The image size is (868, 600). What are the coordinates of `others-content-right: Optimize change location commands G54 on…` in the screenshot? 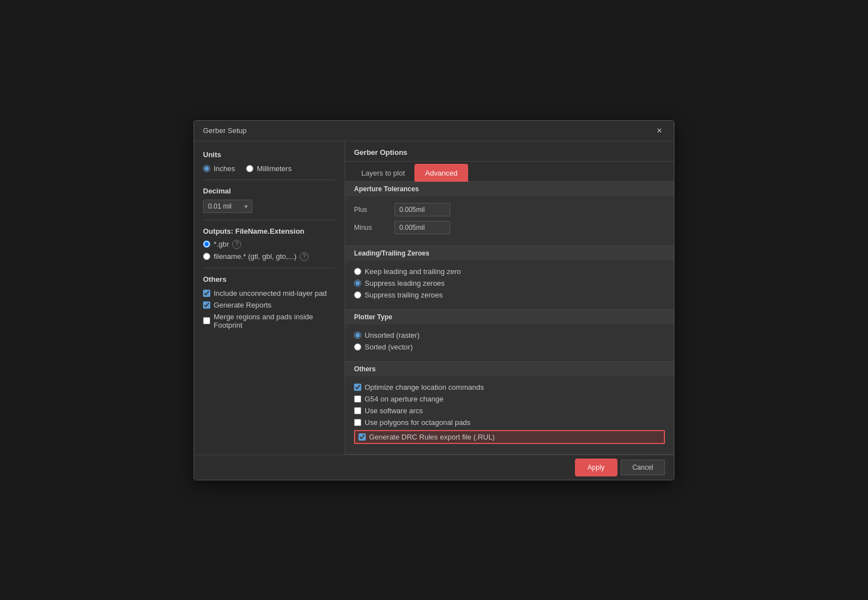 It's located at (510, 415).